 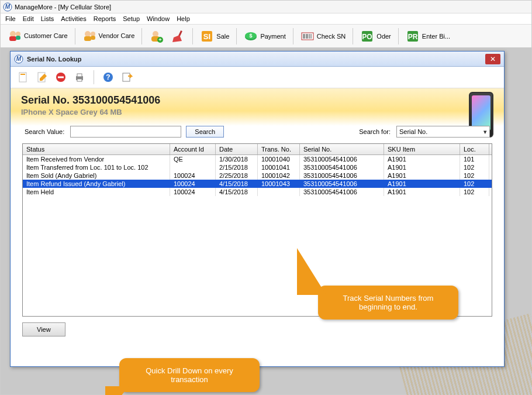 I want to click on col-status: Status, so click(x=96, y=149).